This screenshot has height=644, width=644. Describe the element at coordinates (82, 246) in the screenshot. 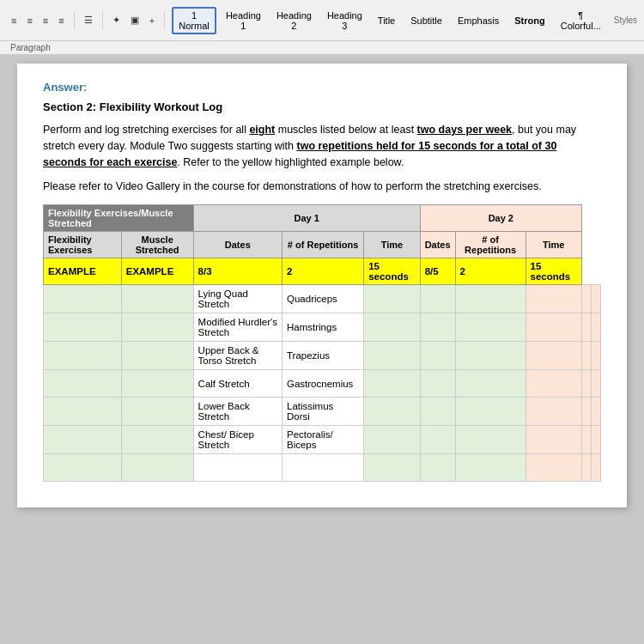

I see `col-flex-header: Flexibility Exercises` at that location.